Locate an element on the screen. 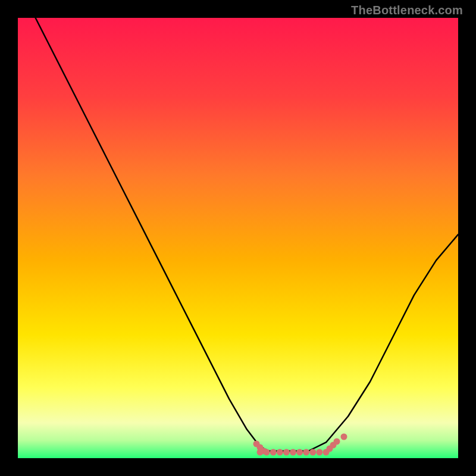  attribution-text: TheBottleneck.com is located at coordinates (407, 11).